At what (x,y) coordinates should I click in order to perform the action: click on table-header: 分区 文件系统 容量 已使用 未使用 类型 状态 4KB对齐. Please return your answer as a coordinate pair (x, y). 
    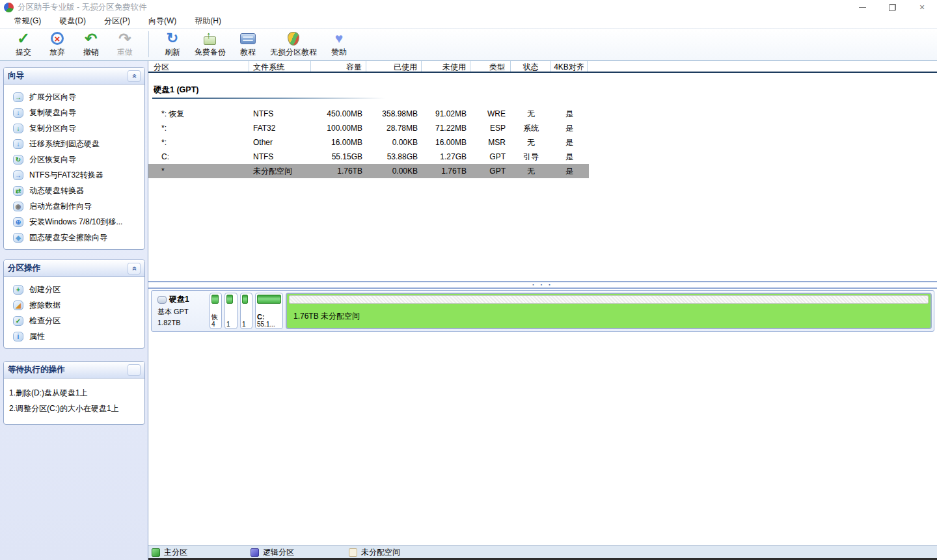
    Looking at the image, I should click on (543, 67).